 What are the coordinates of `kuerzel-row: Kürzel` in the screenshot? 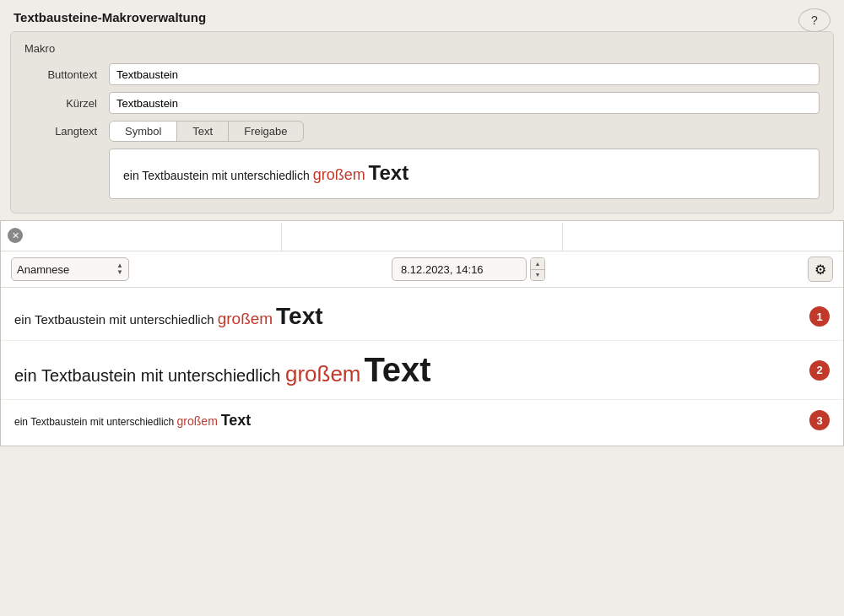 It's located at (422, 103).